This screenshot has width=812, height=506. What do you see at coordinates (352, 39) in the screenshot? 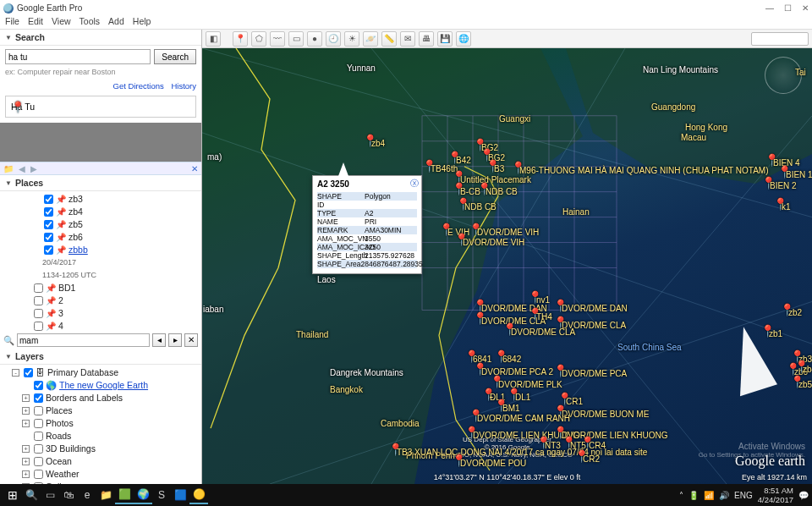
I see `sunlight-button: ☀` at bounding box center [352, 39].